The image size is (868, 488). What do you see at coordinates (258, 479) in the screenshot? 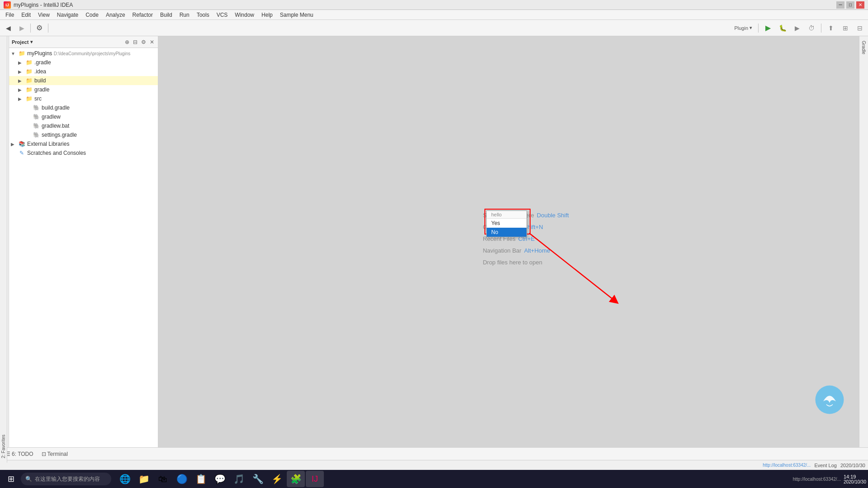
I see `taskbar-app4: 🔧` at bounding box center [258, 479].